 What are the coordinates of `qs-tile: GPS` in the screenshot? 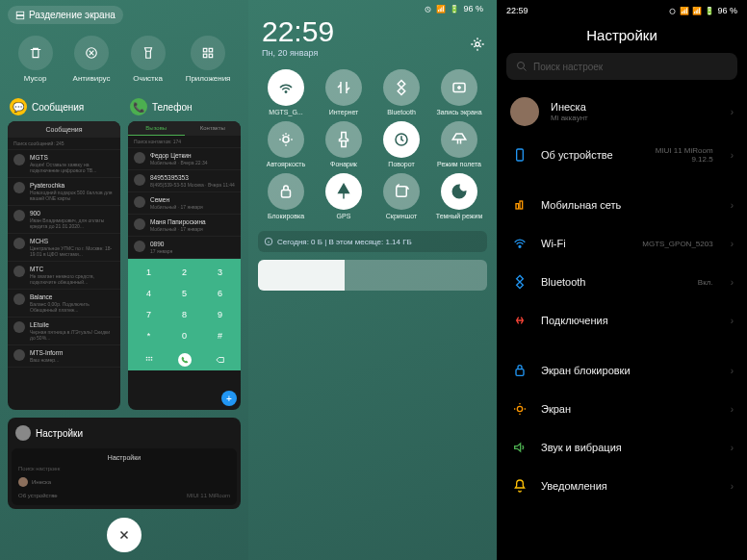 It's located at (344, 196).